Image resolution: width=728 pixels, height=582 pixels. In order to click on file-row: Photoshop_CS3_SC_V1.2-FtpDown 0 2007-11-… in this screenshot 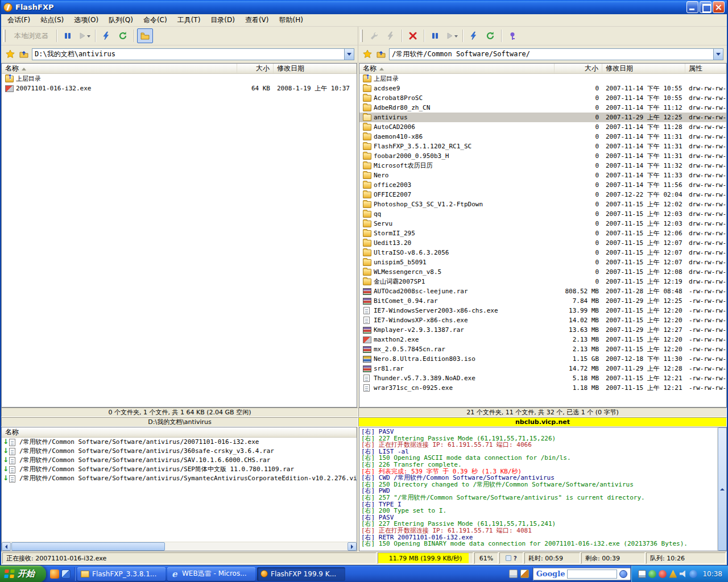, I will do `click(543, 205)`.